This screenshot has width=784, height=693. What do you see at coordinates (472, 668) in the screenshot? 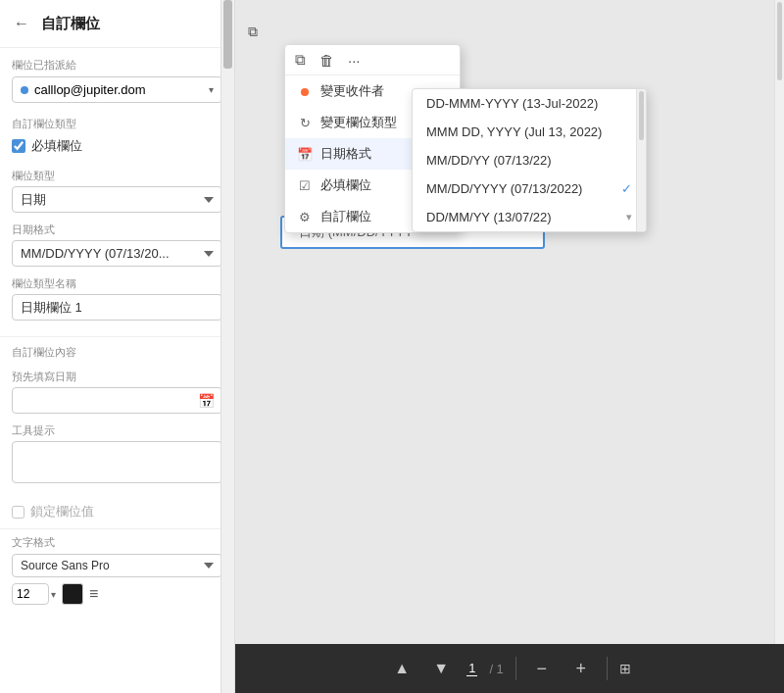
I see `page-number: 1` at bounding box center [472, 668].